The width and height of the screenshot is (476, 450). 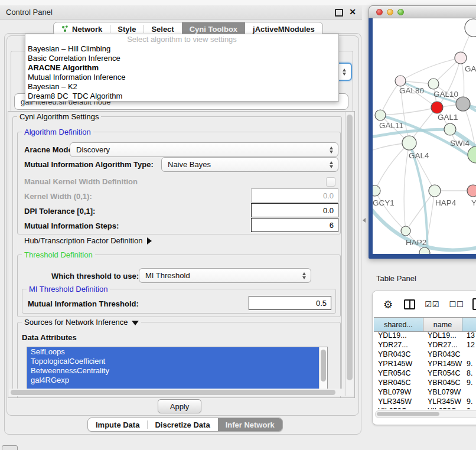 I want to click on attribute-item: gal4RGexp, so click(x=173, y=380).